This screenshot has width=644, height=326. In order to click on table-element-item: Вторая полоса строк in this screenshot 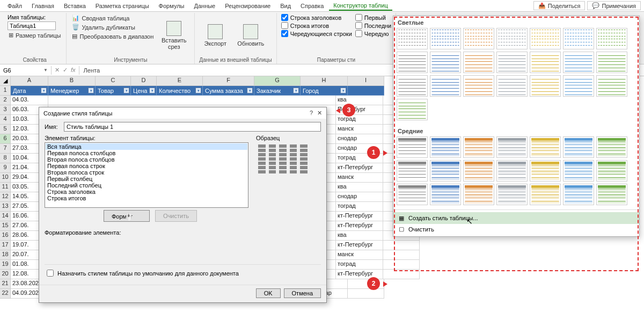, I will do `click(147, 172)`.